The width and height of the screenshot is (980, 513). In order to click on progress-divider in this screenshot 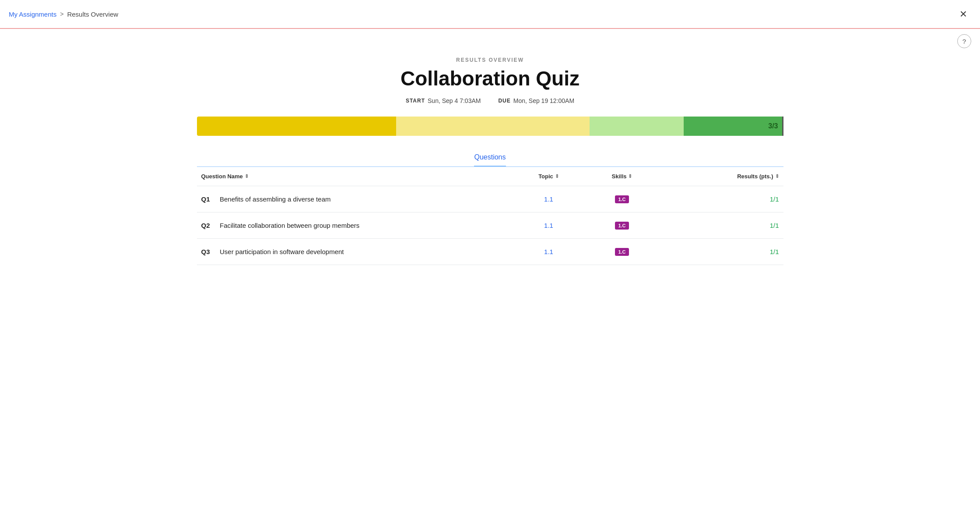, I will do `click(783, 126)`.